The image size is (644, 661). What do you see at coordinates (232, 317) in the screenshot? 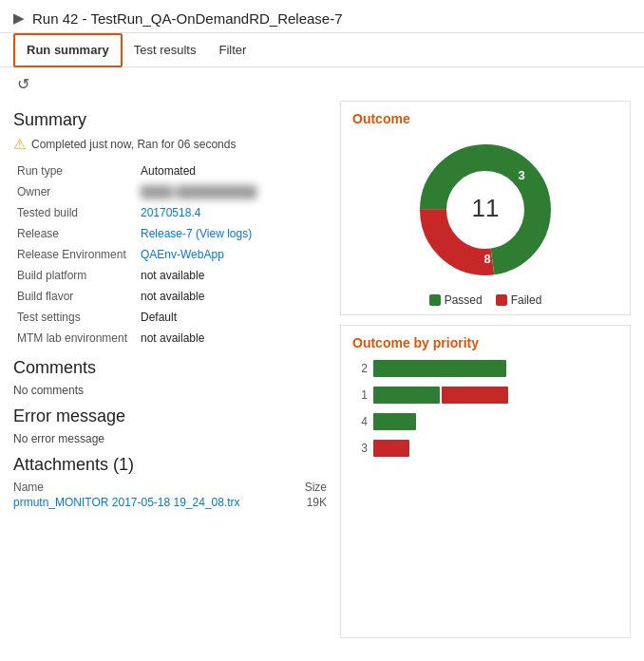
I see `info-value-7: Default` at bounding box center [232, 317].